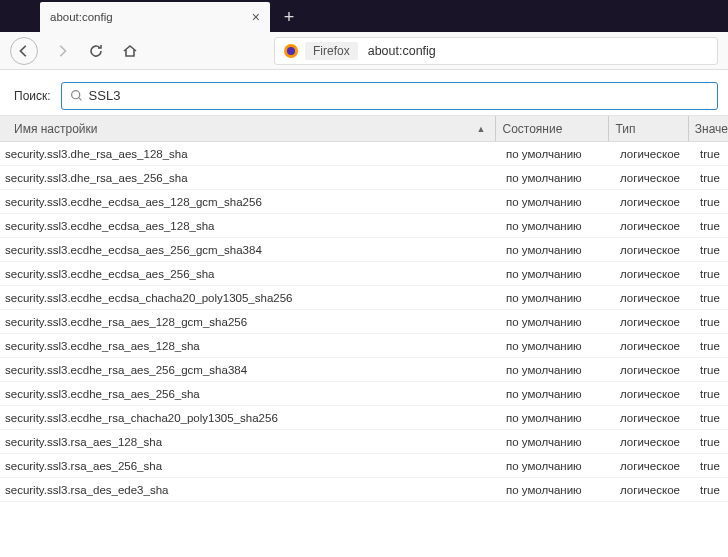  What do you see at coordinates (250, 154) in the screenshot?
I see `pref-name: security.ssl3.dhe_rsa_aes_128_sha` at bounding box center [250, 154].